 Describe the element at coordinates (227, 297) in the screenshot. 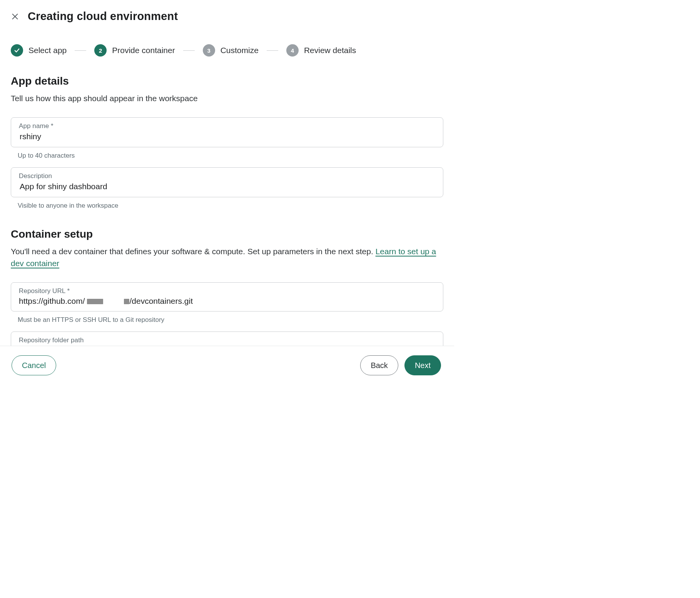

I see `repo-url-field: Repository URL * https://github.com/ /de…` at that location.